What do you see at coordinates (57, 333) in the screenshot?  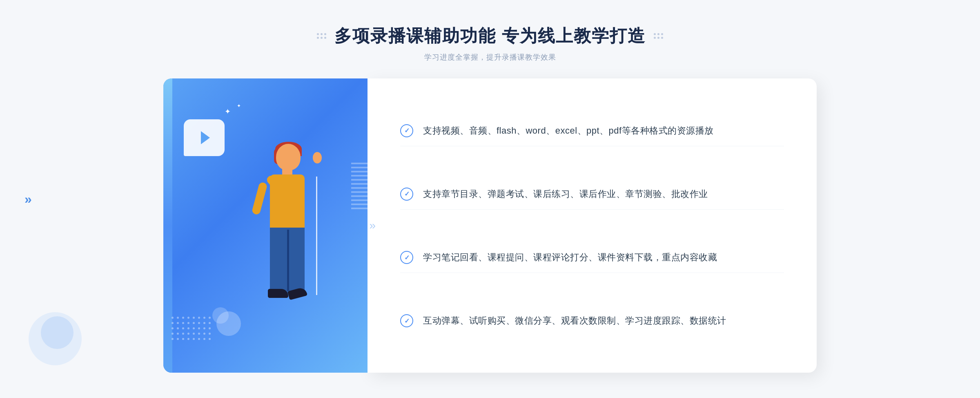 I see `bg-circle-small` at bounding box center [57, 333].